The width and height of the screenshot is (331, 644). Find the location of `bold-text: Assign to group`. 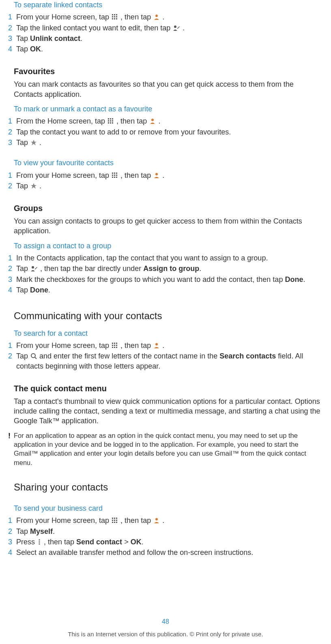

bold-text: Assign to group is located at coordinates (171, 269).